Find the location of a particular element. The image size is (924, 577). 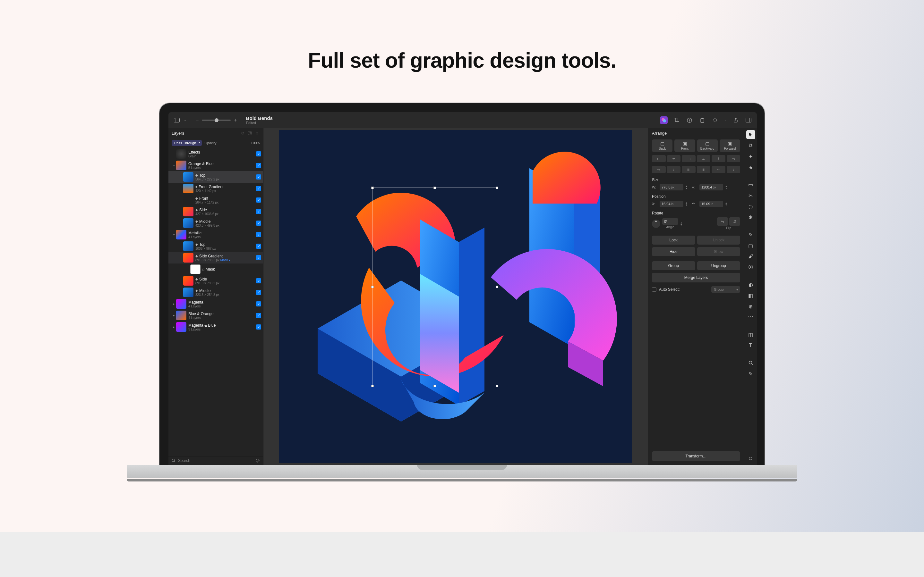

flip-vertical-button: ⇵ is located at coordinates (735, 221).